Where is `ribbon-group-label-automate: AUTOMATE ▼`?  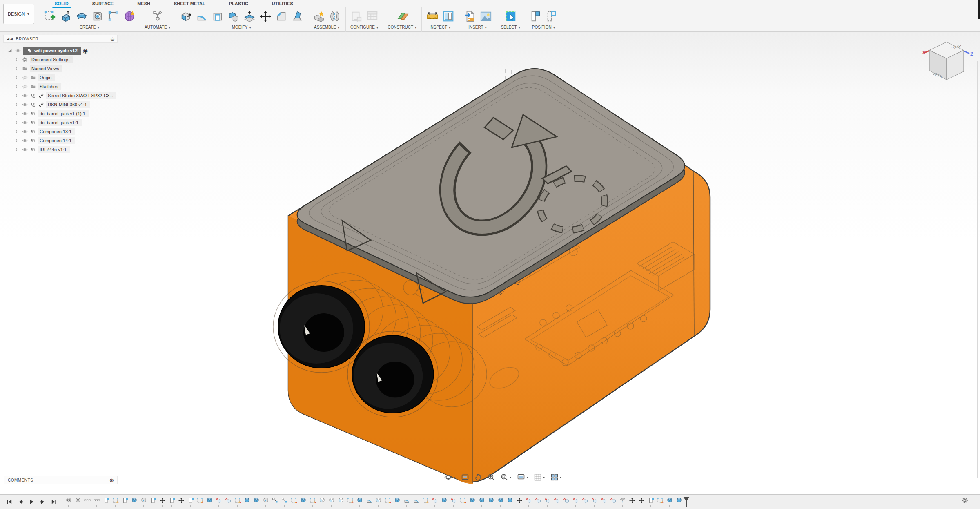
ribbon-group-label-automate: AUTOMATE ▼ is located at coordinates (158, 27).